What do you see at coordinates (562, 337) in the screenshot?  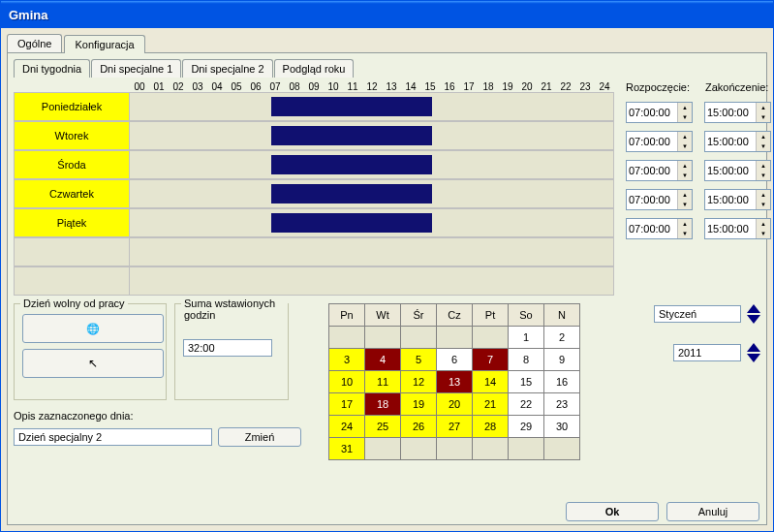 I see `calendar-cell: 2` at bounding box center [562, 337].